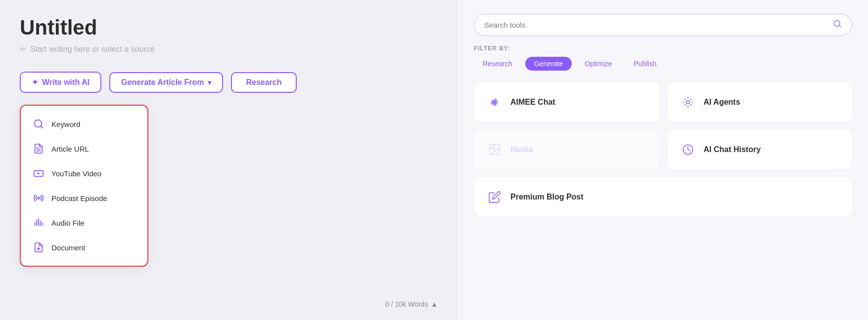 The image size is (868, 320). What do you see at coordinates (228, 49) in the screenshot?
I see `subtitle-row: ✏ Start writing here or select a source` at bounding box center [228, 49].